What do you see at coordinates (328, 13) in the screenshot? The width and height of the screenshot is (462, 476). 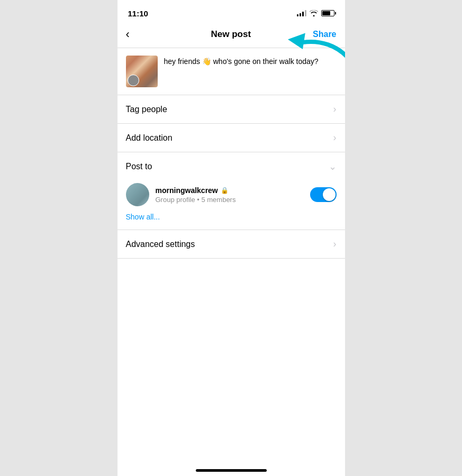 I see `battery-icon` at bounding box center [328, 13].